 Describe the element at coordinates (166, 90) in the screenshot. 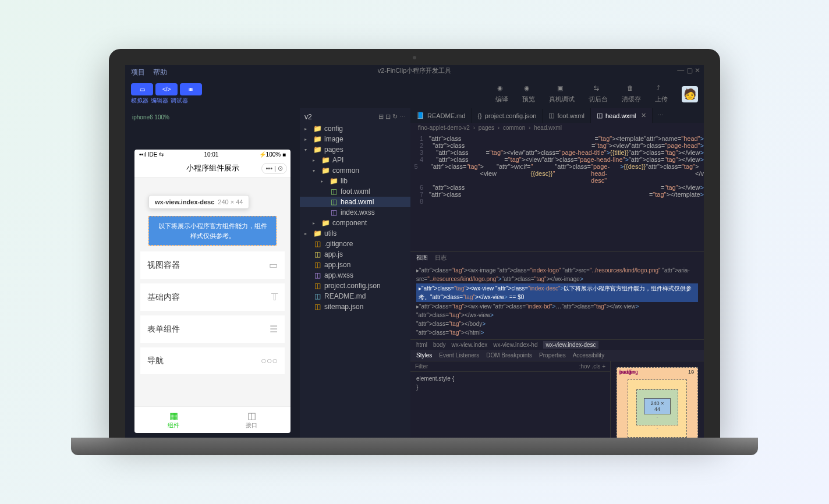

I see `toggle-editor: </>` at that location.